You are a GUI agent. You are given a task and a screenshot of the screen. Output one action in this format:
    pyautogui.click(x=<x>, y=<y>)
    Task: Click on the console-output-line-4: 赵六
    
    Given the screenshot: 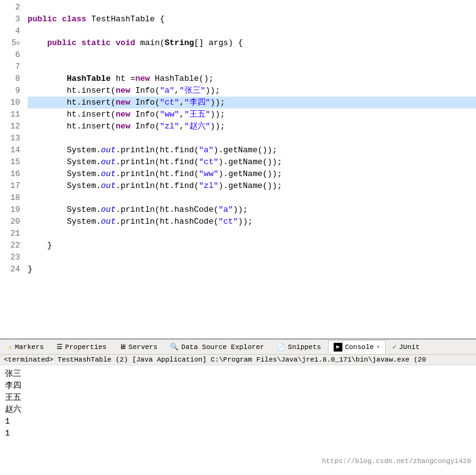 What is the action you would take?
    pyautogui.click(x=238, y=410)
    